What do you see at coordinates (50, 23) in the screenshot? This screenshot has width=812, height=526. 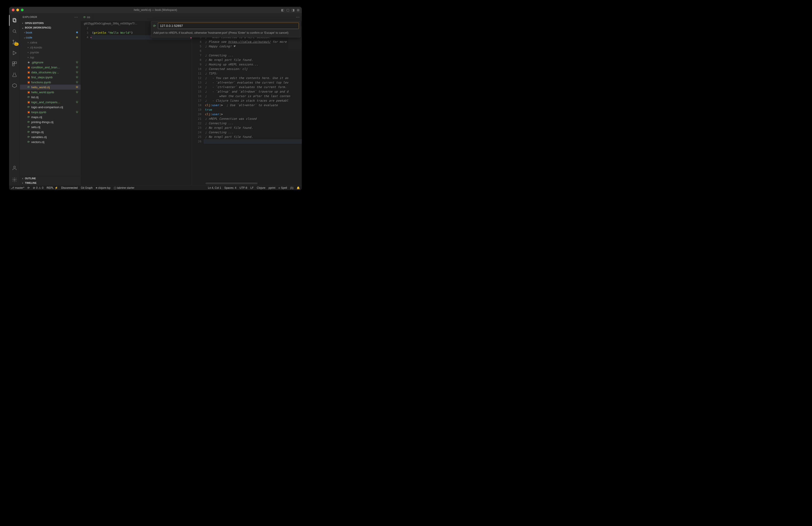 I see `open-editors-section: › OPEN EDITORS` at bounding box center [50, 23].